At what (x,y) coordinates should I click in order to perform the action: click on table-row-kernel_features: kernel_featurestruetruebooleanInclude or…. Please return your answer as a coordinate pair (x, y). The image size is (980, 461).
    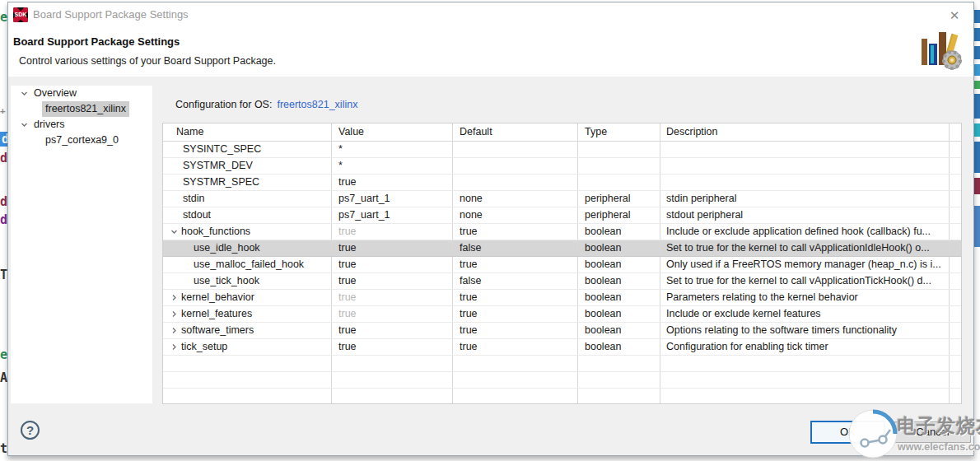
    Looking at the image, I should click on (562, 314).